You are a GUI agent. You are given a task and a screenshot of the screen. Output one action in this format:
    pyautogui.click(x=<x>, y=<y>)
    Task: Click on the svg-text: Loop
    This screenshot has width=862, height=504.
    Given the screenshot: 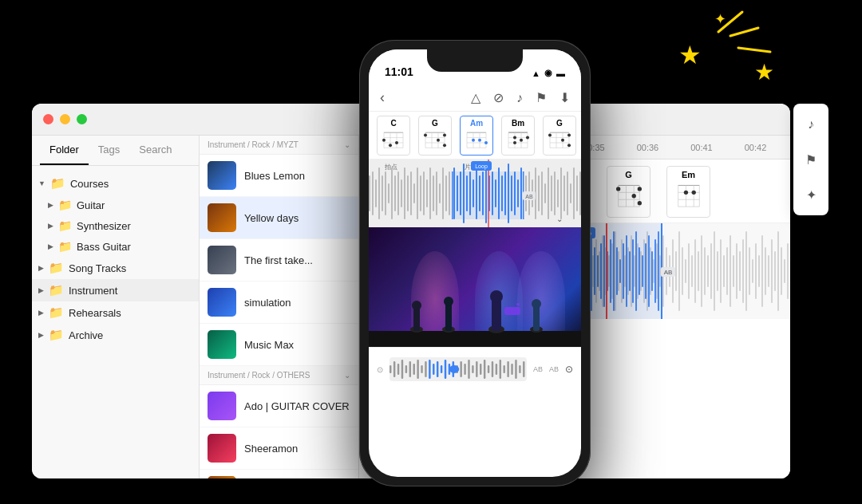 What is the action you would take?
    pyautogui.click(x=481, y=167)
    